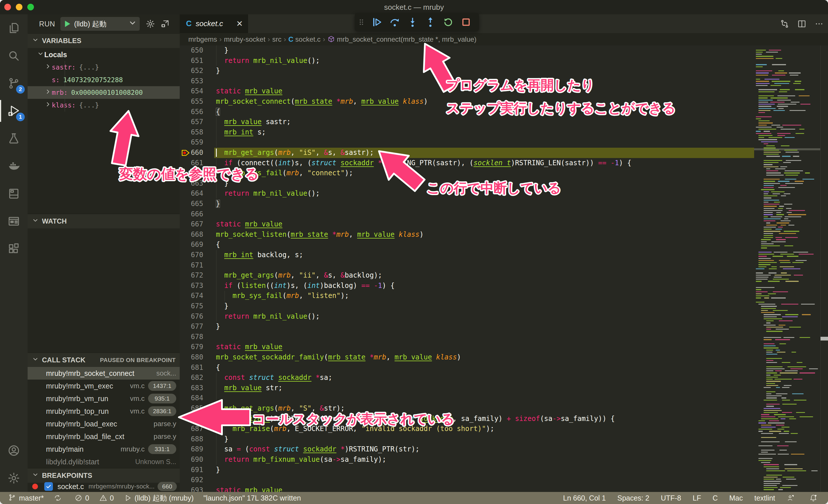 This screenshot has width=828, height=504. I want to click on code-line-681: 681{, so click(504, 368).